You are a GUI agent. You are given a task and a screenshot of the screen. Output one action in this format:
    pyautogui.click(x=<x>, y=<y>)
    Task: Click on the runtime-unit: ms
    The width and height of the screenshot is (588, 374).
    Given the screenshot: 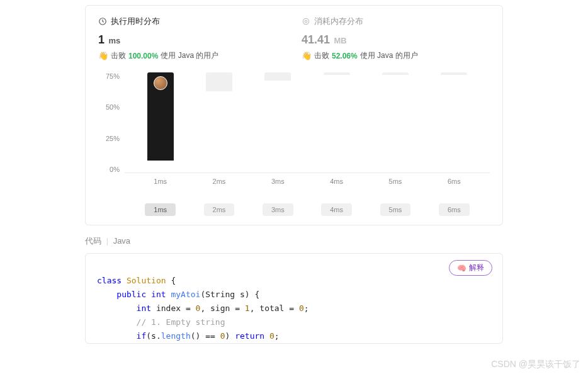 What is the action you would take?
    pyautogui.click(x=115, y=40)
    